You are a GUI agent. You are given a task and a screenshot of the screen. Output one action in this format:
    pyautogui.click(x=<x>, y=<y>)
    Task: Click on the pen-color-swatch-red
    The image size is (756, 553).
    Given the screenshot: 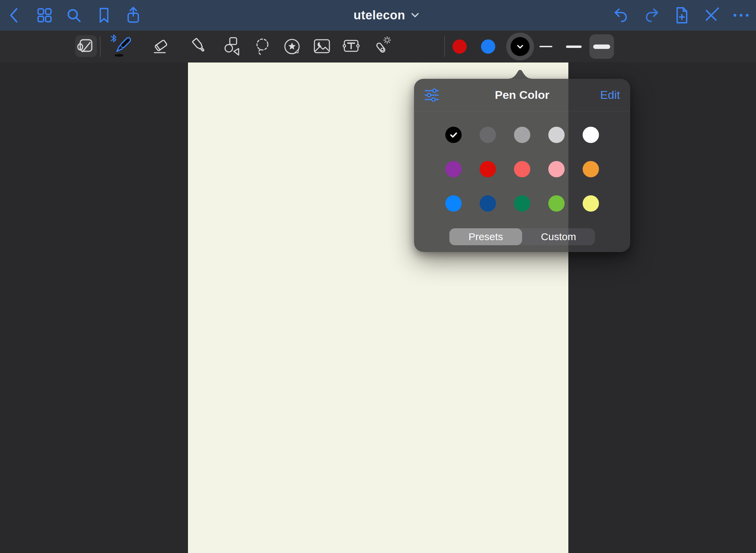 What is the action you would take?
    pyautogui.click(x=488, y=169)
    